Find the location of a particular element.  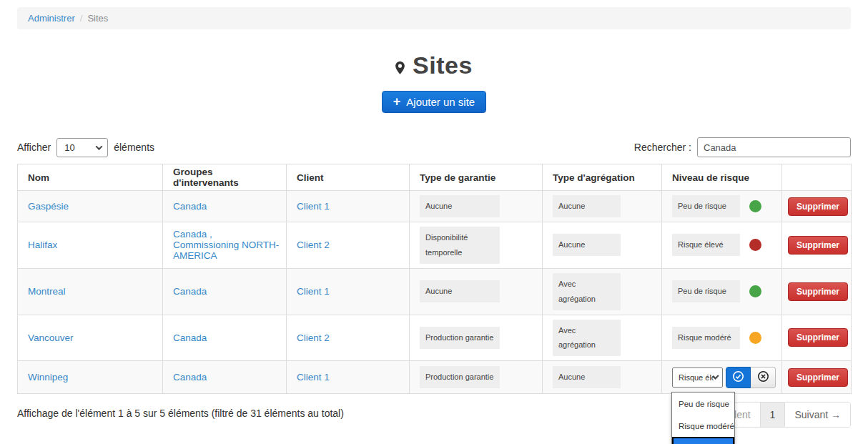

risk-select: Risque élevé is located at coordinates (706, 245).